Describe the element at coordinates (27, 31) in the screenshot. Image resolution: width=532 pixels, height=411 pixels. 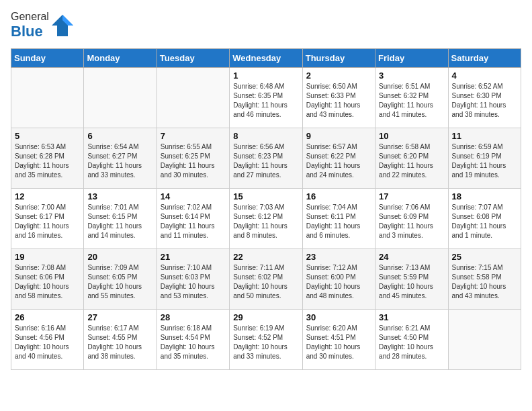
I see `logo-blue-text: Blue` at that location.